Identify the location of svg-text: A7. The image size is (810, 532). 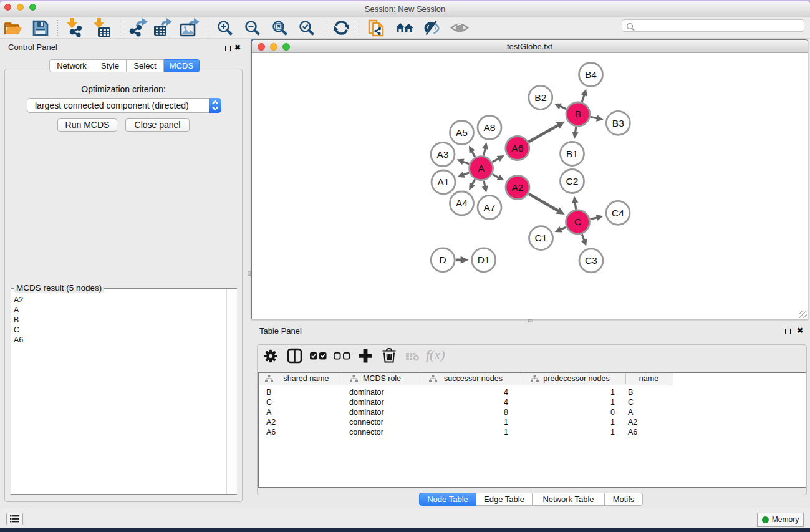
(490, 207).